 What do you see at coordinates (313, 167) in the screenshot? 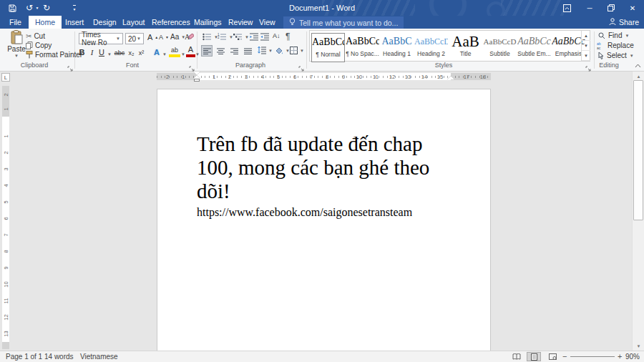
I see `document-paragraph: Trên fb đã update đến chap 100, mong các…` at bounding box center [313, 167].